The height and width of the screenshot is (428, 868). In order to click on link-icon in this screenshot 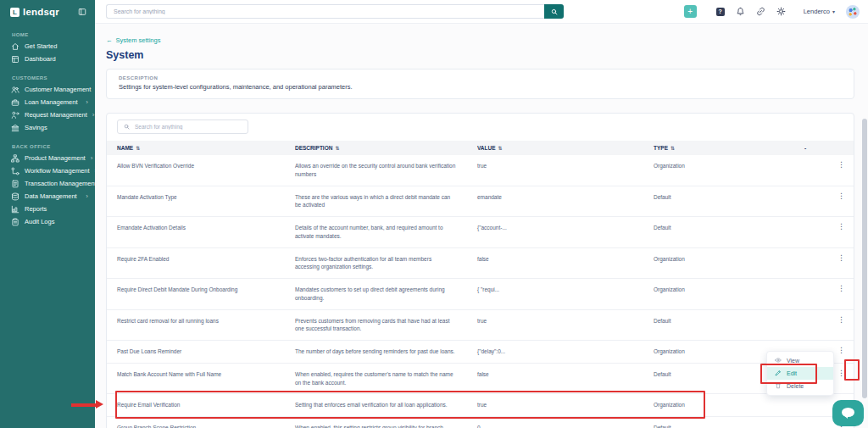, I will do `click(761, 12)`.